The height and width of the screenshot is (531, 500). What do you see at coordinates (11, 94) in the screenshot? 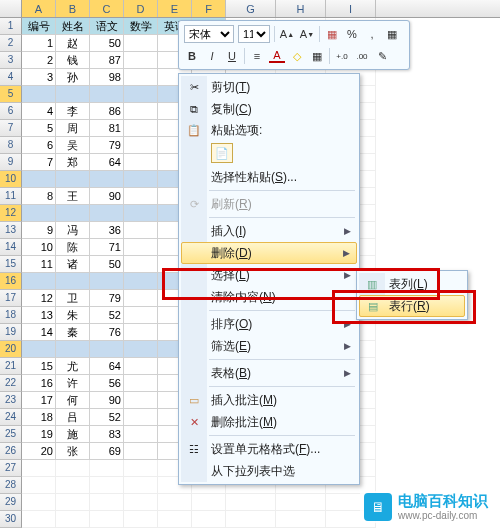
I see `row-header: 5` at bounding box center [11, 94].